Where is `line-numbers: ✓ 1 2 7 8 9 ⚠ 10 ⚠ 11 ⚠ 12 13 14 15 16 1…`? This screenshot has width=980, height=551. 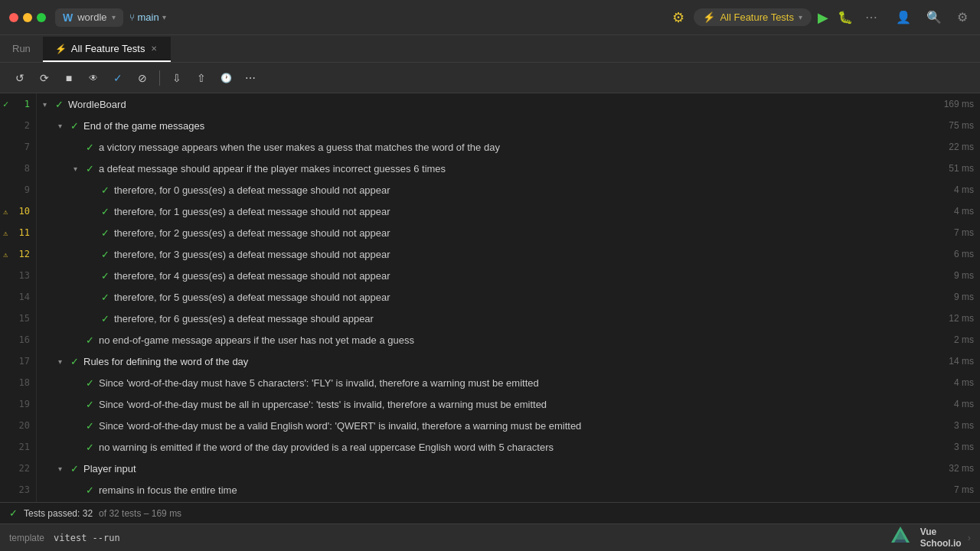 line-numbers: ✓ 1 2 7 8 9 ⚠ 10 ⚠ 11 ⚠ 12 13 14 15 16 1… is located at coordinates (18, 298).